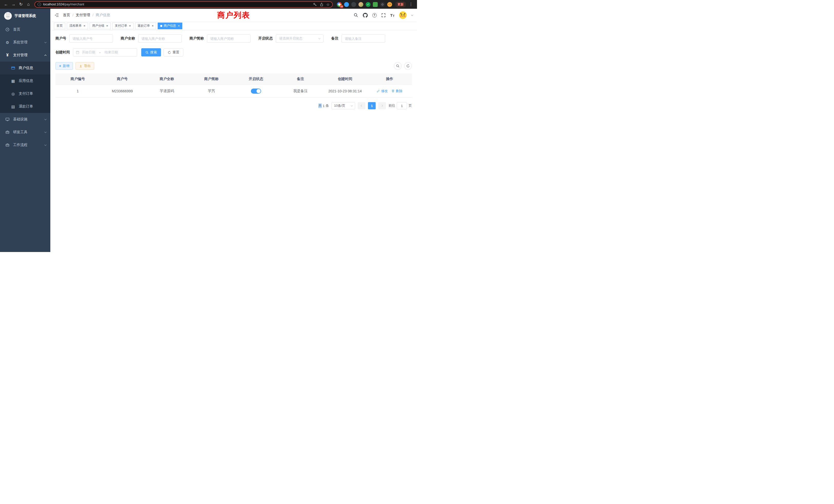 Image resolution: width=834 pixels, height=504 pixels. Describe the element at coordinates (343, 106) in the screenshot. I see `page-size-select: 10条/页` at that location.